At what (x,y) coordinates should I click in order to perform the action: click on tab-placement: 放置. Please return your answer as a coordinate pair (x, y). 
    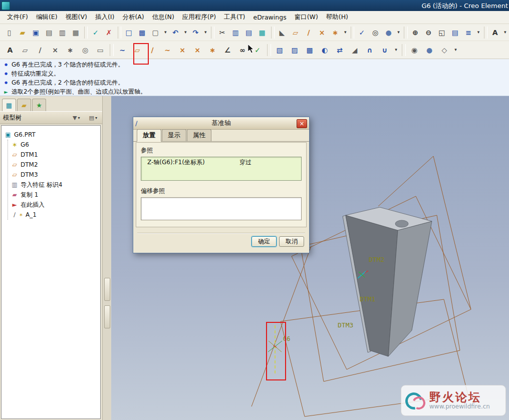
    Looking at the image, I should click on (149, 135).